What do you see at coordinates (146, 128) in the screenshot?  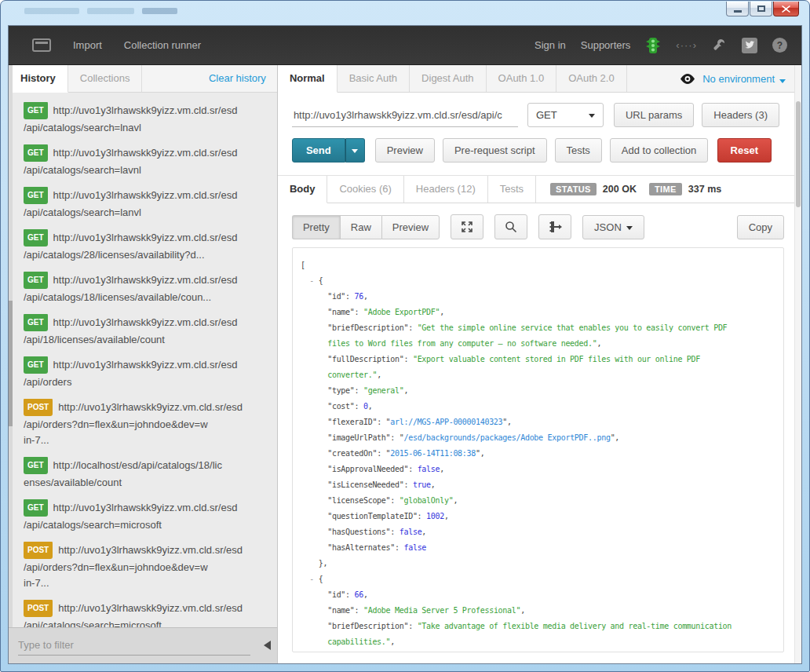 I see `history-url-wrap: /api/catalogs/search=lnavl` at bounding box center [146, 128].